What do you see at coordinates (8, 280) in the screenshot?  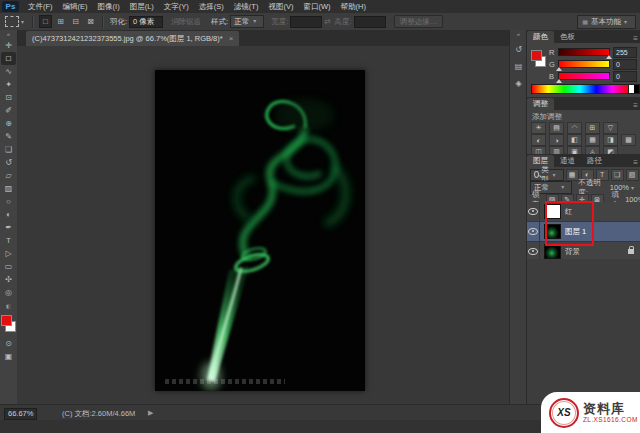 I see `hand-tool-icon: ✣` at bounding box center [8, 280].